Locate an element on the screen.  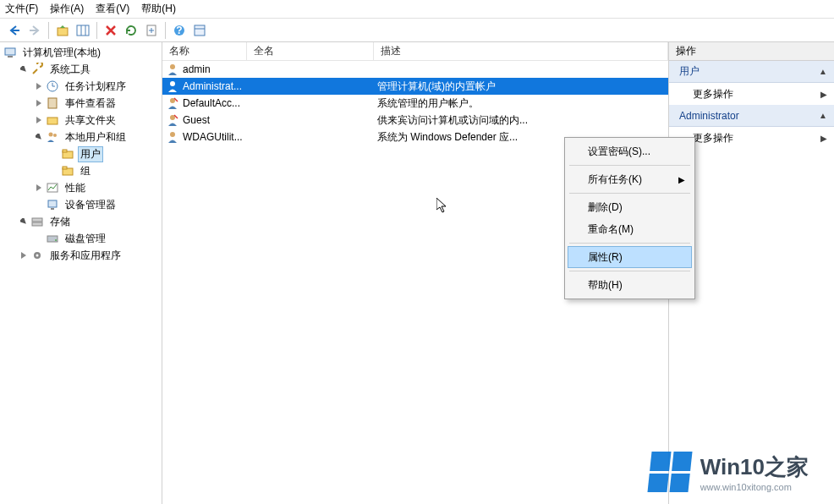
users-icon is located at coordinates (52, 137).